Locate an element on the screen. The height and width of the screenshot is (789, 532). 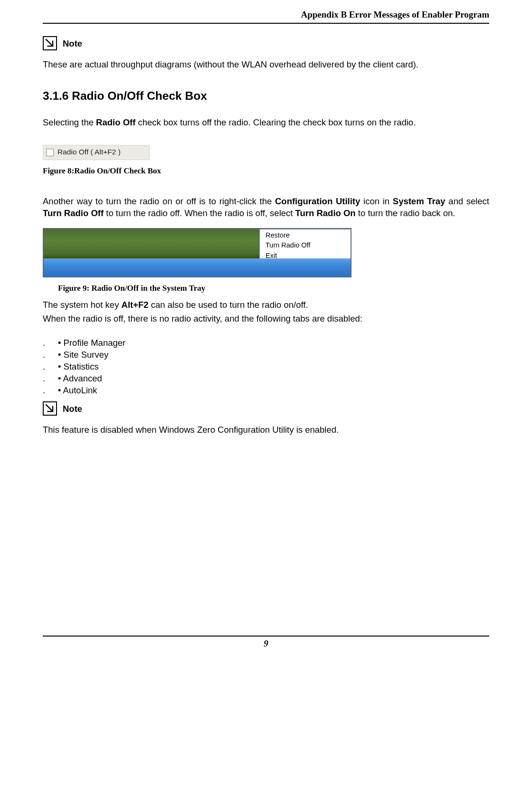
page-footer: 9 is located at coordinates (266, 643).